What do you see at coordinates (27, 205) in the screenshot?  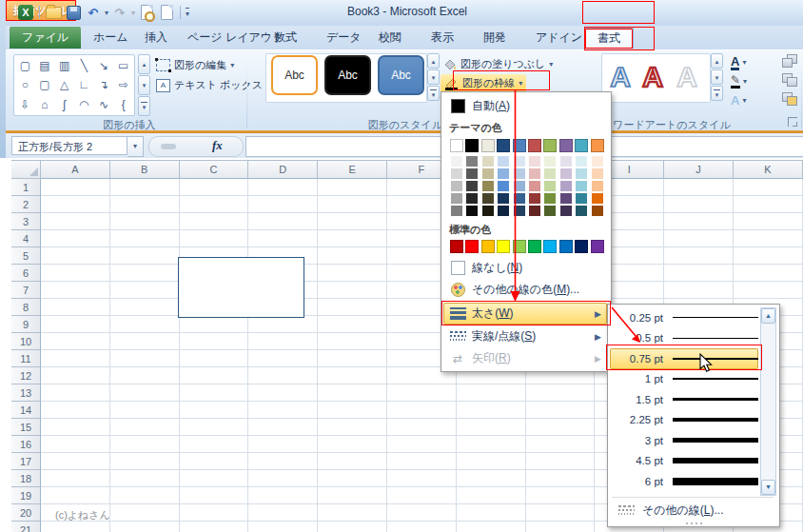 I see `row-header-2: 2` at bounding box center [27, 205].